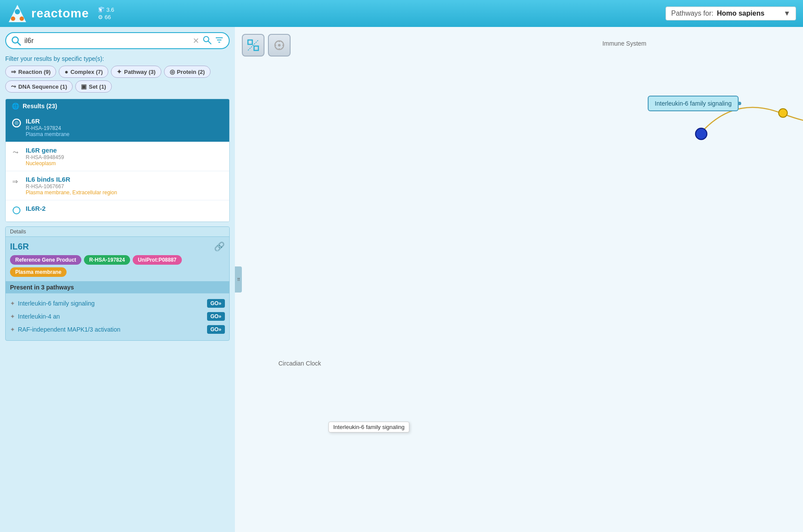  What do you see at coordinates (30, 72) in the screenshot?
I see `filter-reaction-button: ⇒ Reaction (9)` at bounding box center [30, 72].